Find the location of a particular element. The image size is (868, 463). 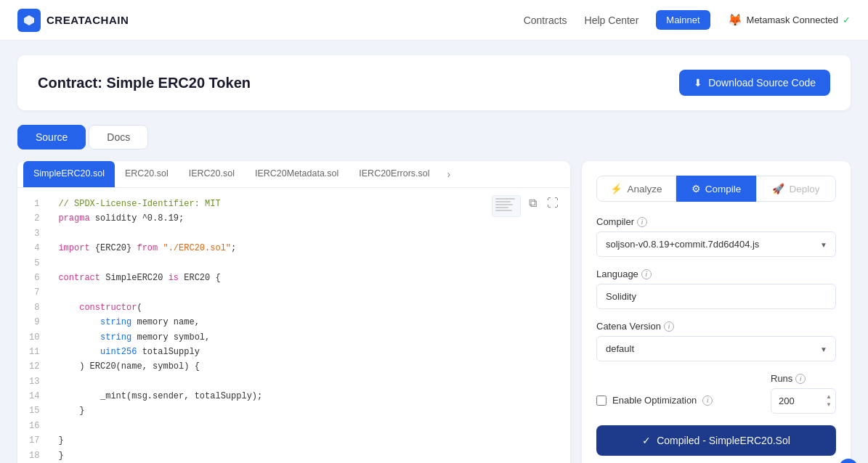

runs-label: Runs i is located at coordinates (803, 379).